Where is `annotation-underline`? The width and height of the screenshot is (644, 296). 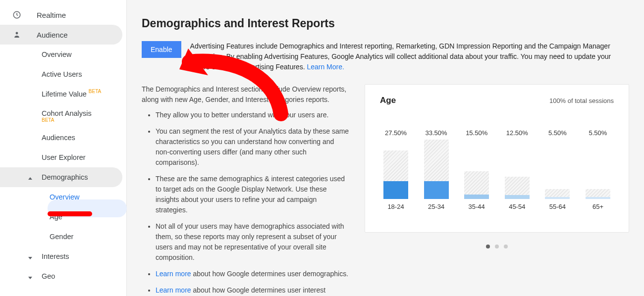 annotation-underline is located at coordinates (70, 214).